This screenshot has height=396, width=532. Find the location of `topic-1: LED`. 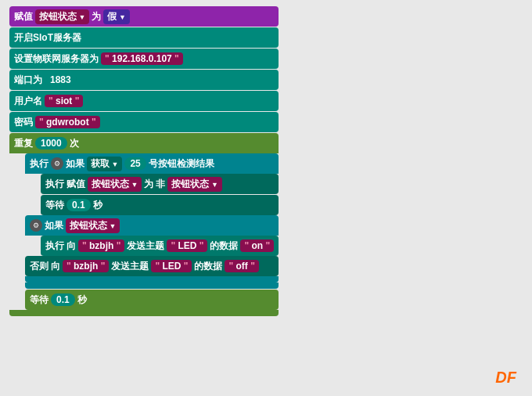

topic-1: LED is located at coordinates (187, 246).